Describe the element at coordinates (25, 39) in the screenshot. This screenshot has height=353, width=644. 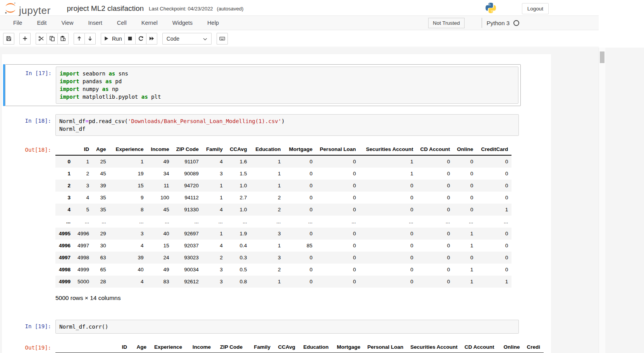
I see `add-cell-icon` at that location.